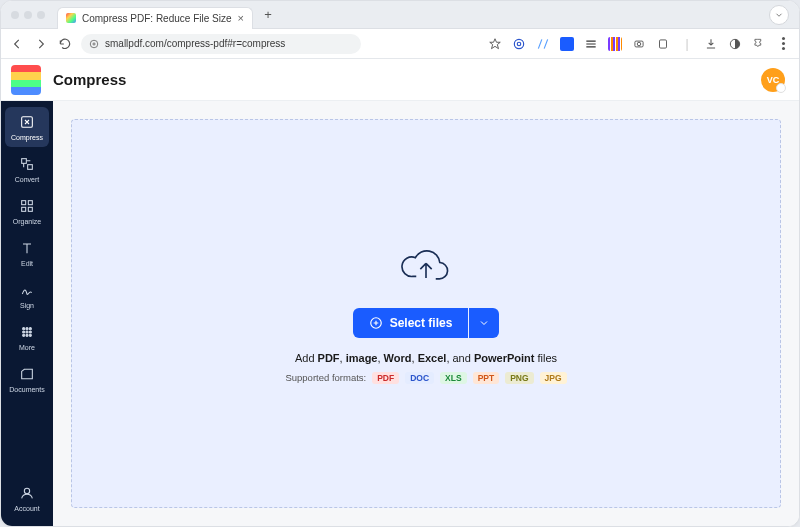  Describe the element at coordinates (400, 44) in the screenshot. I see `address-bar: smallpdf.com/compress-pdf#r=compress` at that location.